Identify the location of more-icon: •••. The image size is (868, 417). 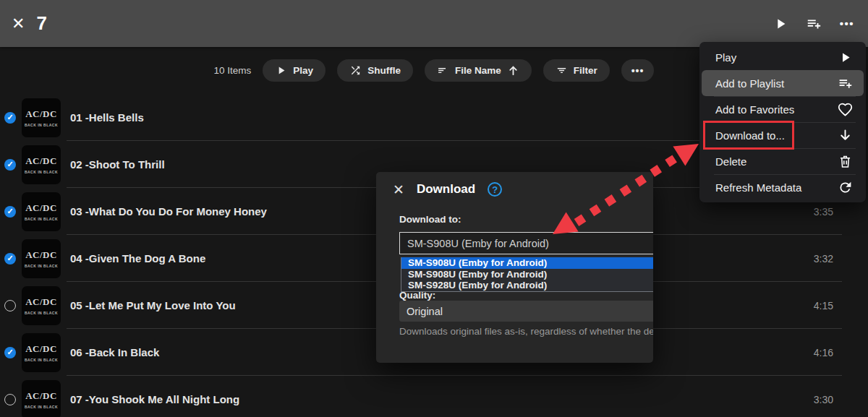
(847, 24).